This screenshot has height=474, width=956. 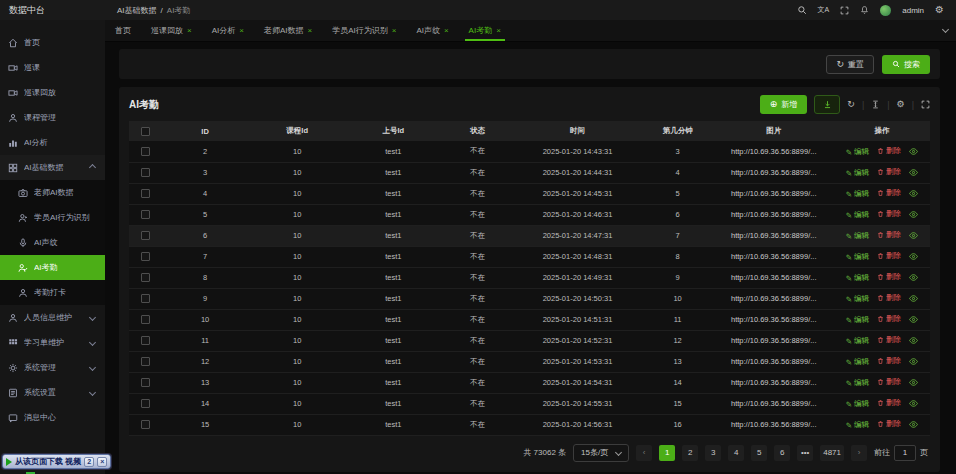 What do you see at coordinates (644, 453) in the screenshot?
I see `prev-page-button: ‹` at bounding box center [644, 453].